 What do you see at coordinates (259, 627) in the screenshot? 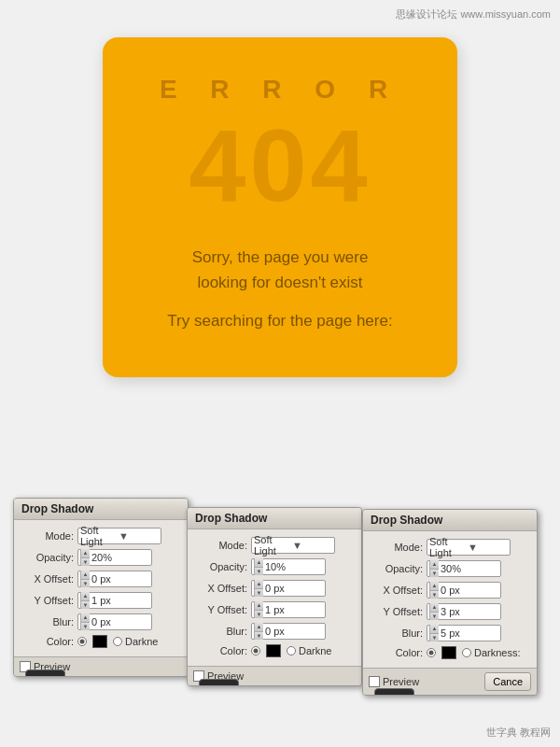
I see `panel2-blur-up: ▲` at bounding box center [259, 627].